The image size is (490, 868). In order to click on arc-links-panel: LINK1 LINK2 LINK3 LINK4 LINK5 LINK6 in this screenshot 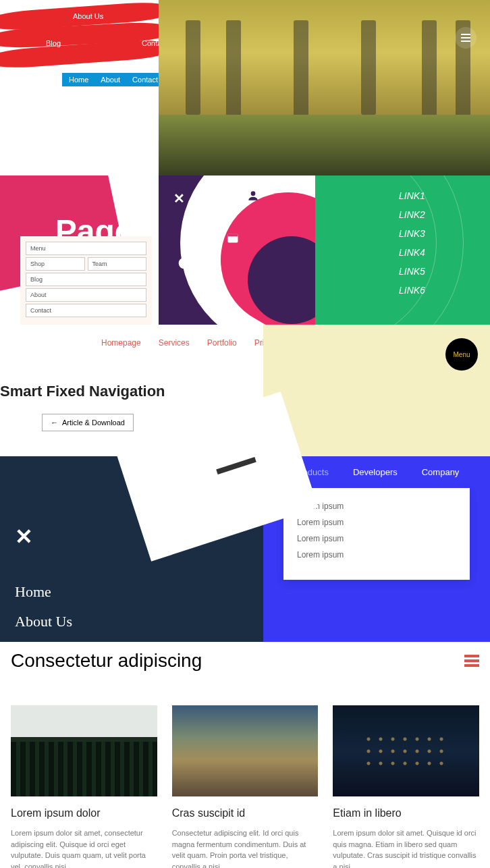, I will do `click(402, 250)`.